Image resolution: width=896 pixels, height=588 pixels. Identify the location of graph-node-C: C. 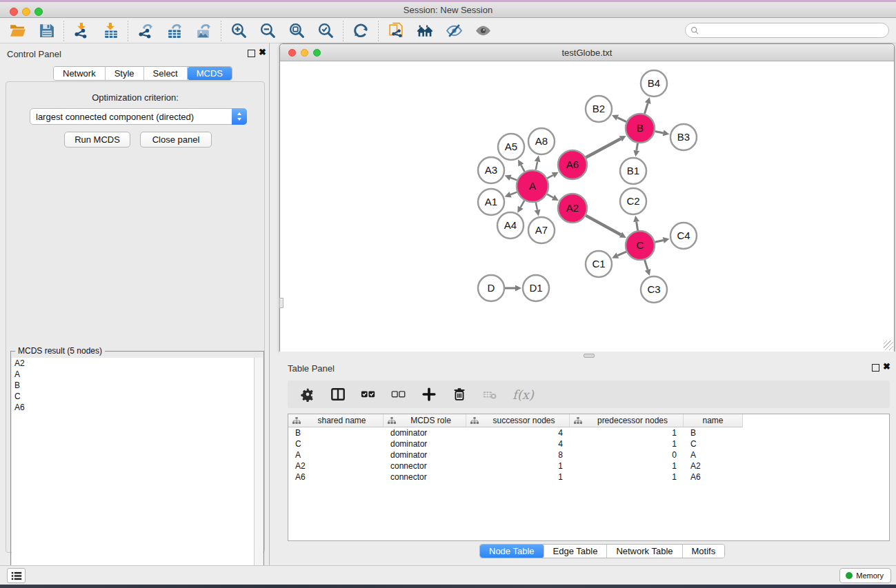
(640, 245).